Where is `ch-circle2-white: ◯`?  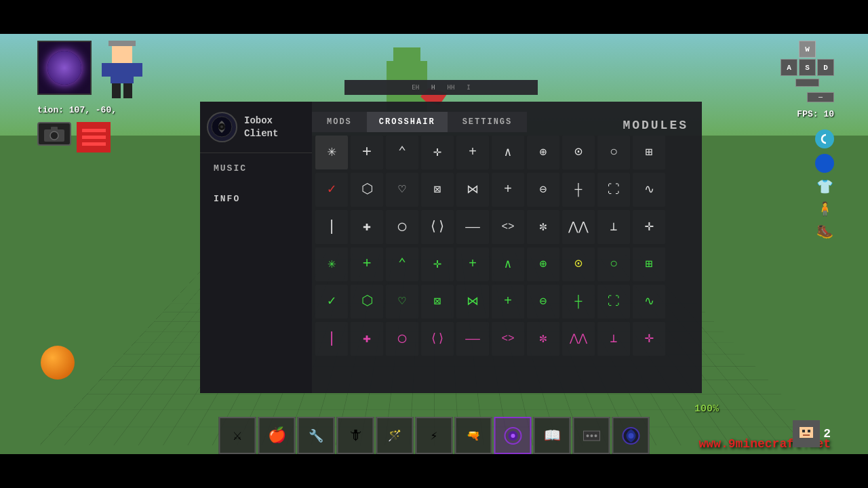
ch-circle2-white: ◯ is located at coordinates (402, 227).